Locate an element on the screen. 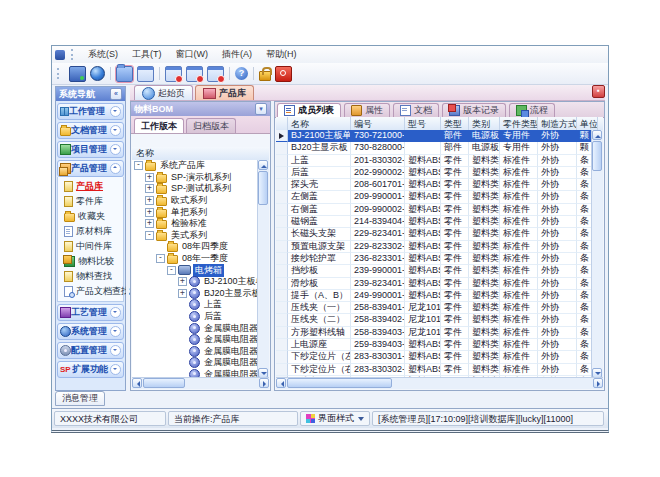 Image resolution: width=660 pixels, height=477 pixels. sidebar-group-项目管理: 项目管理 is located at coordinates (90, 150).